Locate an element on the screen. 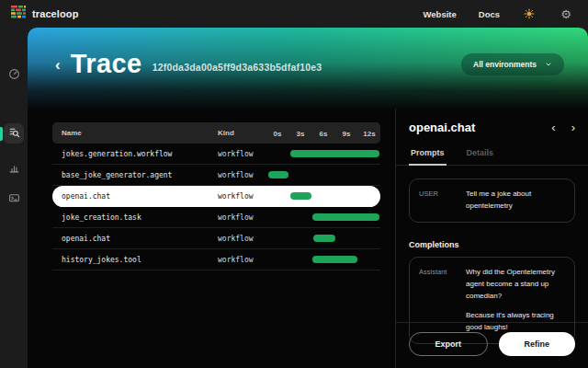  docs-link: Docs is located at coordinates (489, 15).